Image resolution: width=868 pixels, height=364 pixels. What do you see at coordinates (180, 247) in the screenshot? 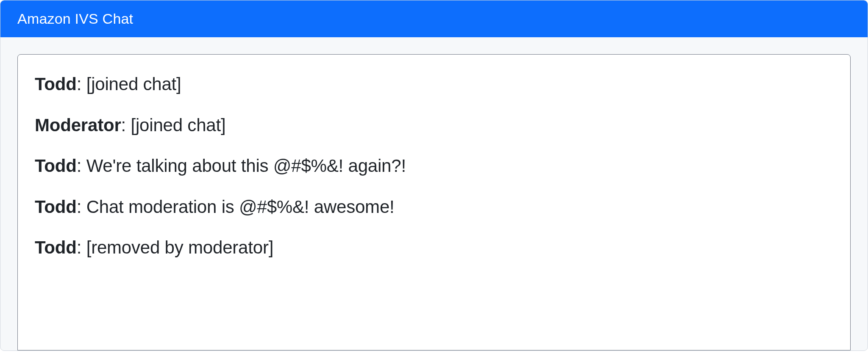
I see `chat-text: [removed by moderator]` at bounding box center [180, 247].